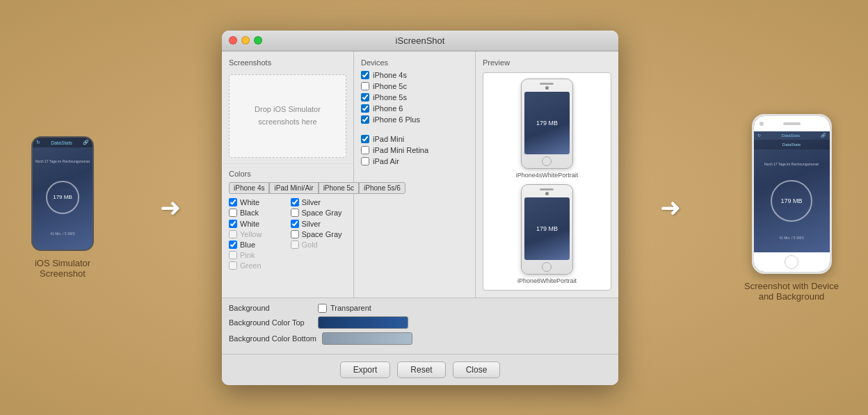 Image resolution: width=868 pixels, height=415 pixels. What do you see at coordinates (415, 118) in the screenshot?
I see `device-list: iPhone 4s iPhone 5c iPhone 5s iPhone 6` at bounding box center [415, 118].